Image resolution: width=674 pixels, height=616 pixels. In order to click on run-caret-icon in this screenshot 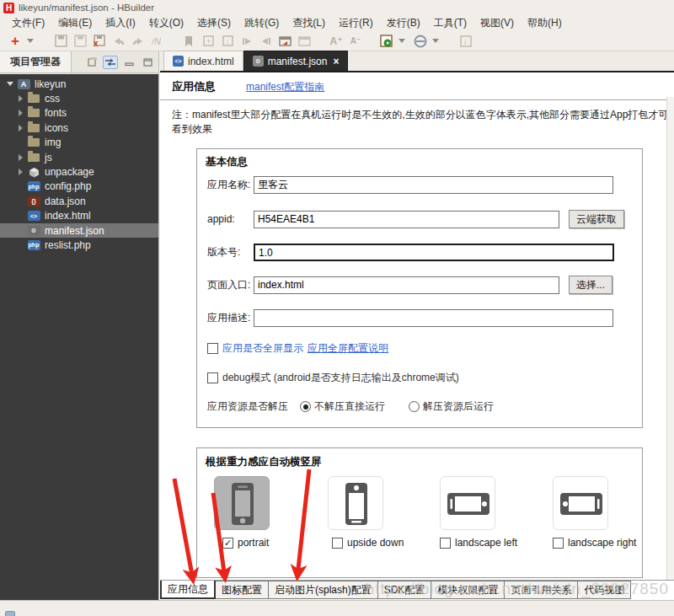, I will do `click(402, 40)`.